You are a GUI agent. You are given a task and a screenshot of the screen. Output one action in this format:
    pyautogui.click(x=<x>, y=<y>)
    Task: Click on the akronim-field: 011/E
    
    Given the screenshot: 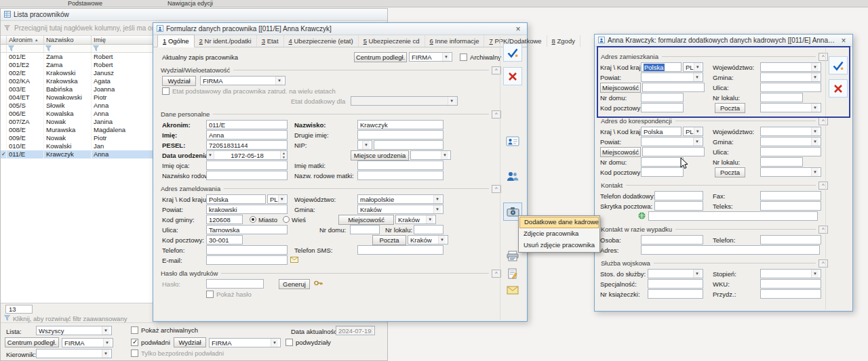 What is the action you would take?
    pyautogui.click(x=247, y=125)
    